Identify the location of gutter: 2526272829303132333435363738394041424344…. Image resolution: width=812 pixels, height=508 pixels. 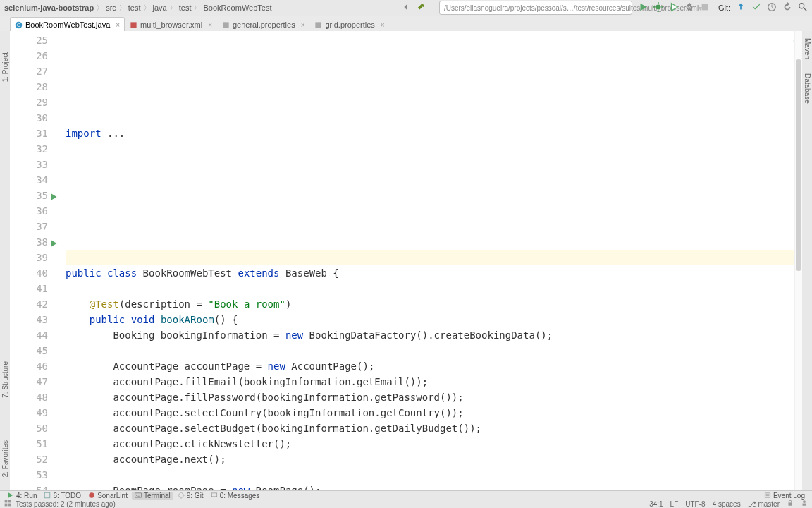
(35, 261).